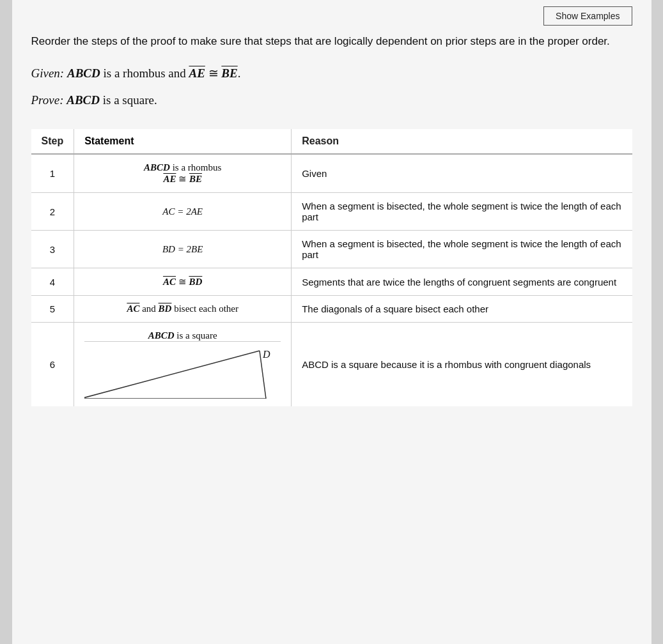  What do you see at coordinates (462, 309) in the screenshot?
I see `reason-5: The diagonals of a square bisect each ot…` at bounding box center [462, 309].